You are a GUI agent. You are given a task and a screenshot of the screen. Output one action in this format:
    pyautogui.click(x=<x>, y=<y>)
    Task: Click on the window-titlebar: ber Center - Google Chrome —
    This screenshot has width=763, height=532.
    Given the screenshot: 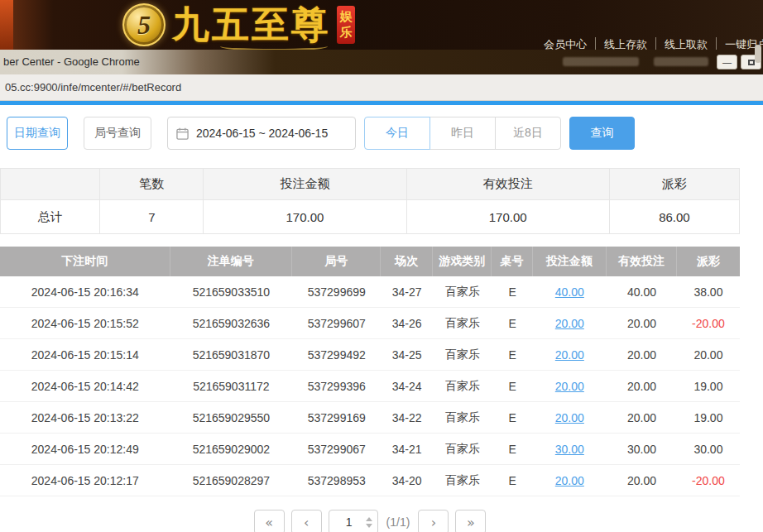 What is the action you would take?
    pyautogui.click(x=382, y=62)
    